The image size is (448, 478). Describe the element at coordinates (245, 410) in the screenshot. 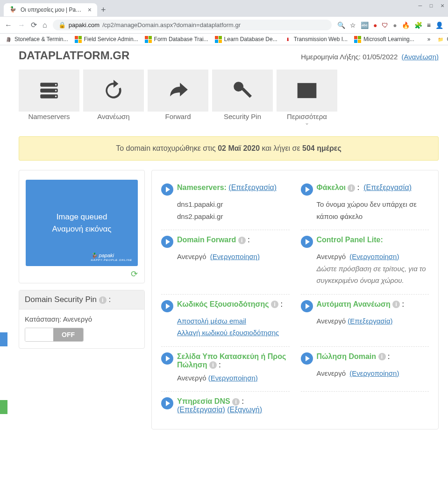

I see `export-dns-link: (Εξαγωγή)` at that location.